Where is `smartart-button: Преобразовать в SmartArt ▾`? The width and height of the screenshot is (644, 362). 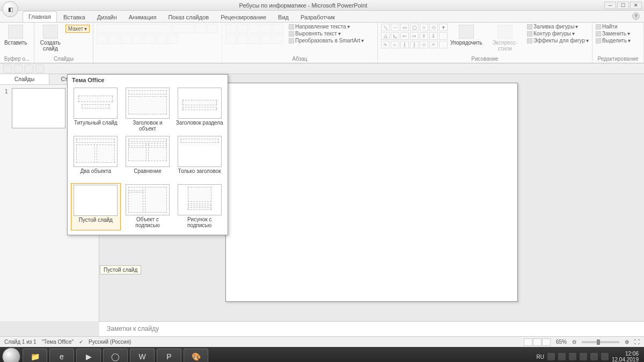 smartart-button: Преобразовать в SmartArt ▾ is located at coordinates (326, 41).